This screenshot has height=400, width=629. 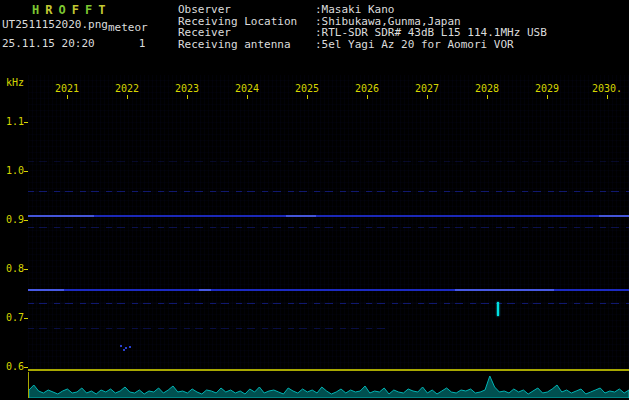 What do you see at coordinates (414, 44) in the screenshot?
I see `info-value: :5el Yagi Az 20 for Aomori VOR` at bounding box center [414, 44].